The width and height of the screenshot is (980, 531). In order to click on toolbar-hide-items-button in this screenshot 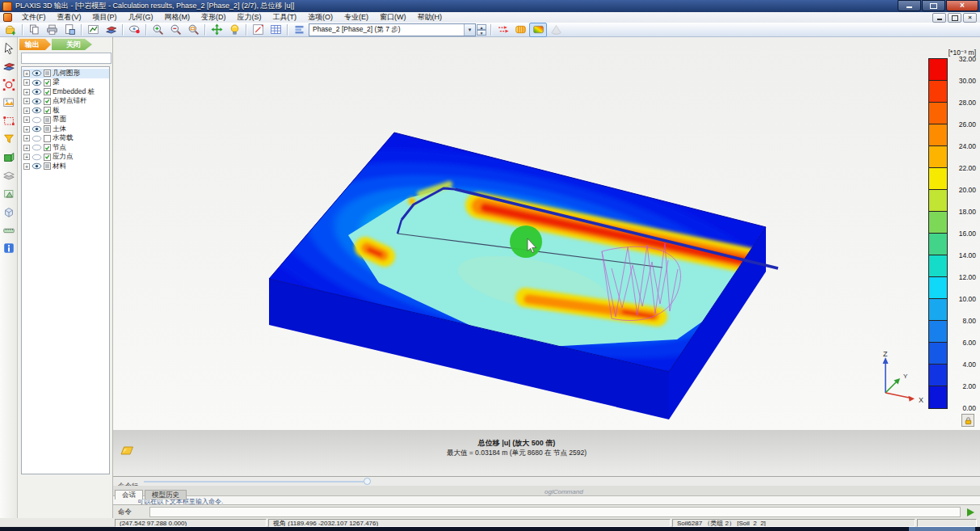, I will do `click(134, 30)`.